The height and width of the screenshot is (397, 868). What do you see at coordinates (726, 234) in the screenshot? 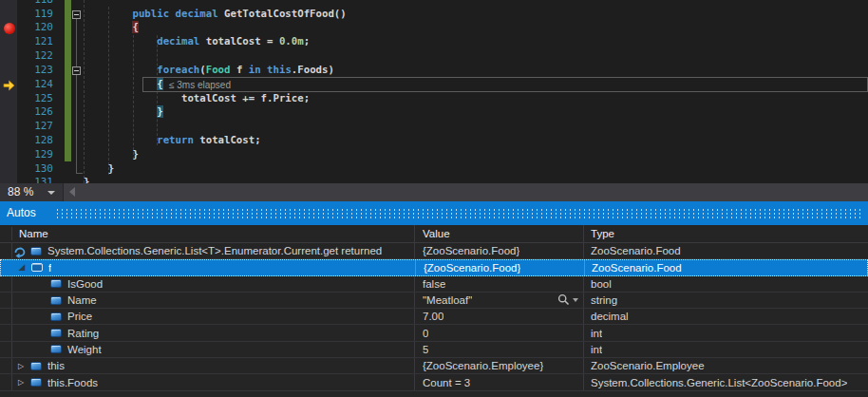
I see `column-header-type: Type` at bounding box center [726, 234].